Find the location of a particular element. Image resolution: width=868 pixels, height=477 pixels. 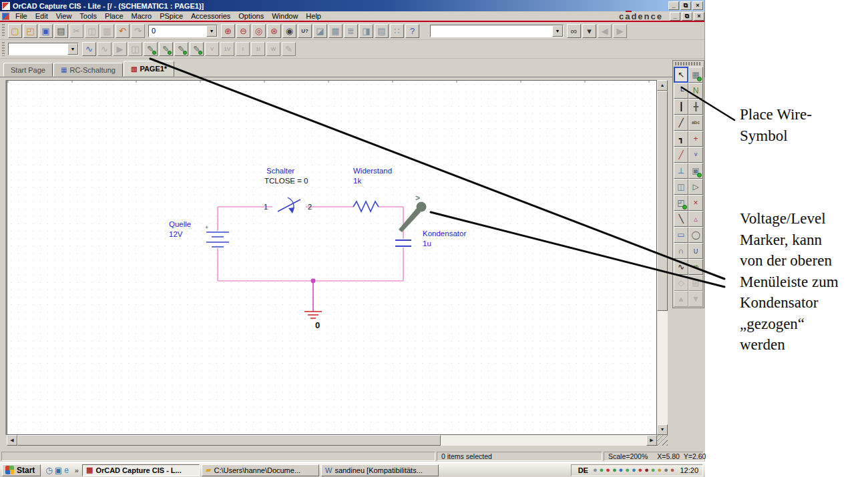

menu-tools: Tools is located at coordinates (88, 16).